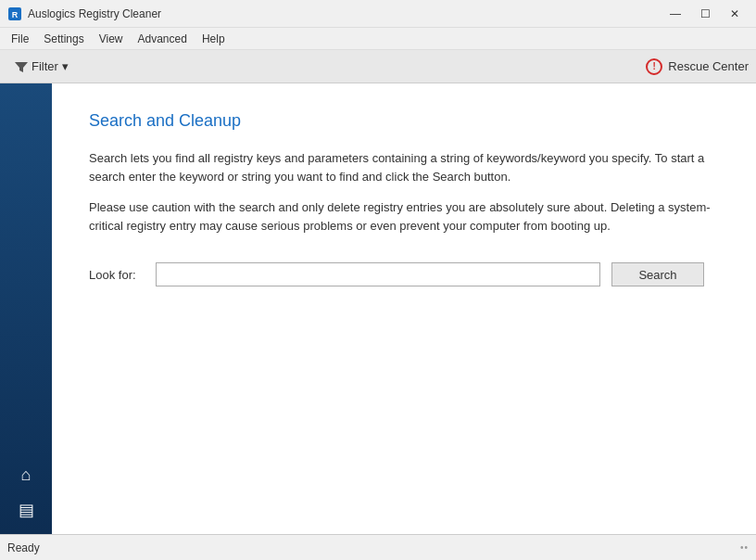 The image size is (756, 560). Describe the element at coordinates (15, 15) in the screenshot. I see `svg-text: R` at that location.